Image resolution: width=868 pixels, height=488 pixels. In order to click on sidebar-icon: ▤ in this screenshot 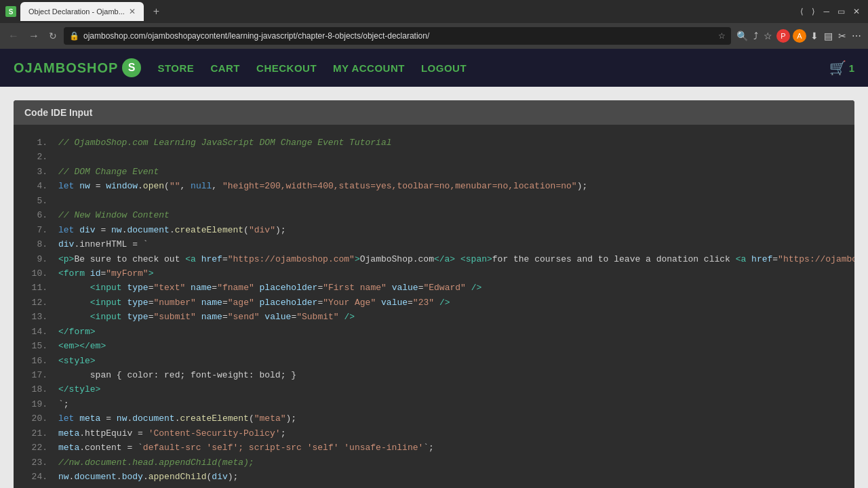, I will do `click(829, 36)`.